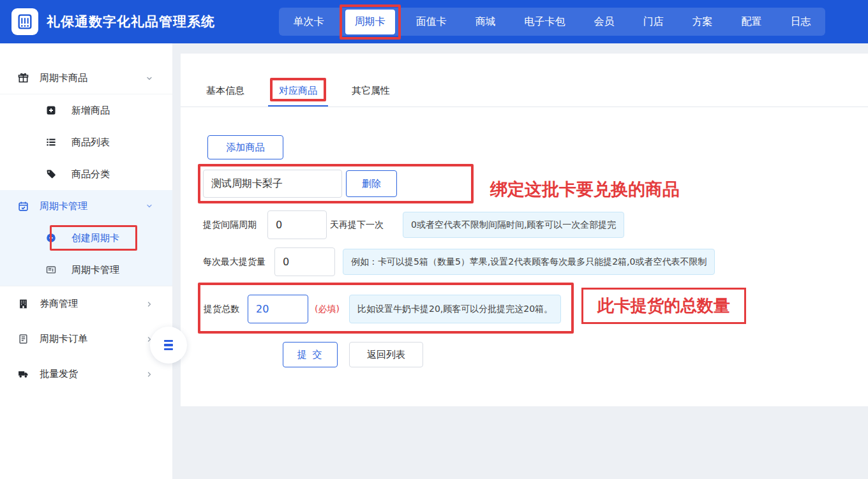 This screenshot has height=479, width=868. I want to click on sidebar-item-batch-shipping: 批量发货, so click(86, 374).